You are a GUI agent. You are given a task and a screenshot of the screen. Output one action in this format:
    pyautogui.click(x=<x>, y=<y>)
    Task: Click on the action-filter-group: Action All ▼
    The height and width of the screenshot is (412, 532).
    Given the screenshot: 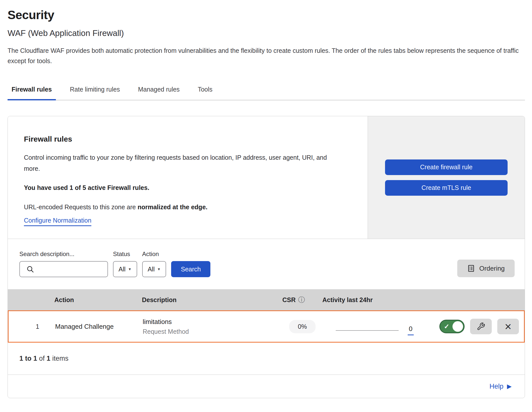 What is the action you would take?
    pyautogui.click(x=154, y=264)
    